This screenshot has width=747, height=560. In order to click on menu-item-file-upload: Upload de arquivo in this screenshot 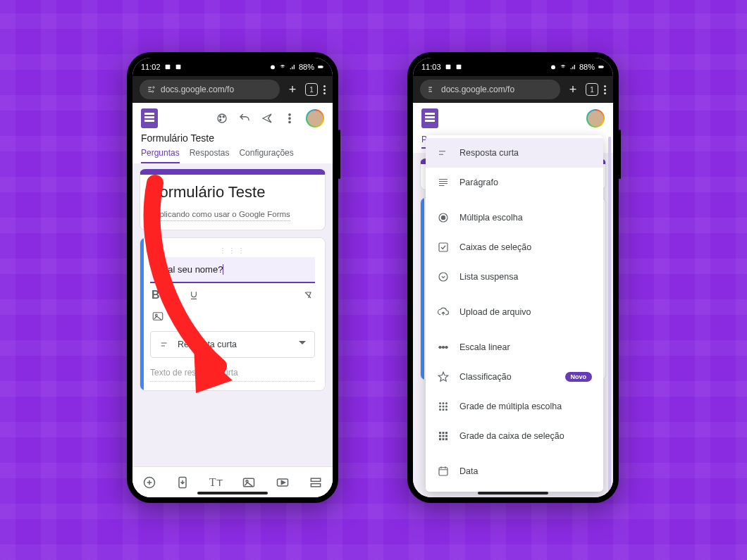, I will do `click(514, 309)`.